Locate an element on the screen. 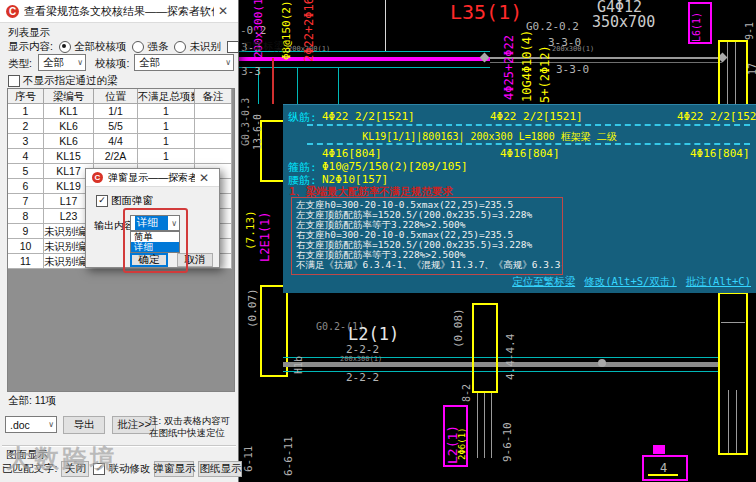 The height and width of the screenshot is (482, 756). table-cell: 2/2A is located at coordinates (116, 156).